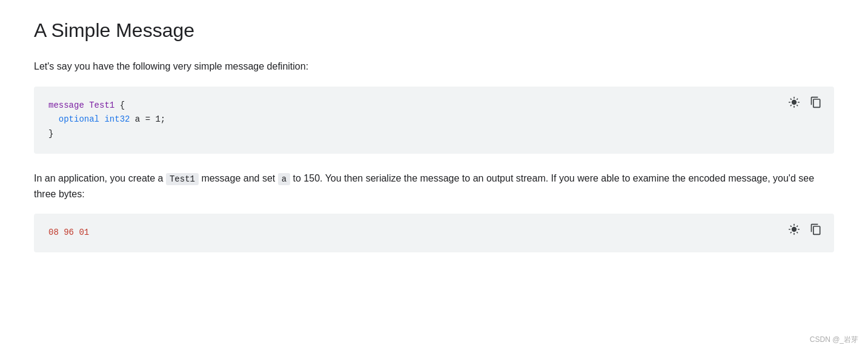 This screenshot has width=868, height=351. What do you see at coordinates (100, 178) in the screenshot?
I see `middle-text-before-test1: In an application, you create a` at bounding box center [100, 178].